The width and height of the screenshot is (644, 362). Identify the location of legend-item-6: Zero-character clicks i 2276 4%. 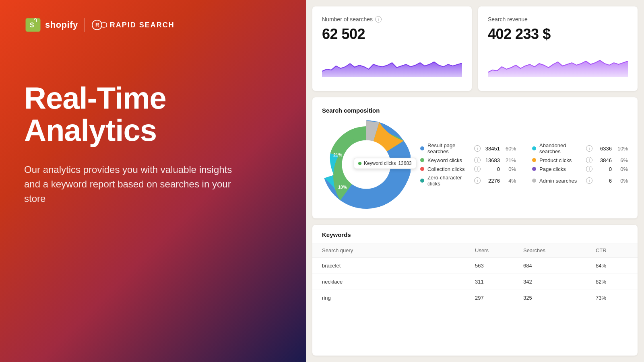
(468, 181).